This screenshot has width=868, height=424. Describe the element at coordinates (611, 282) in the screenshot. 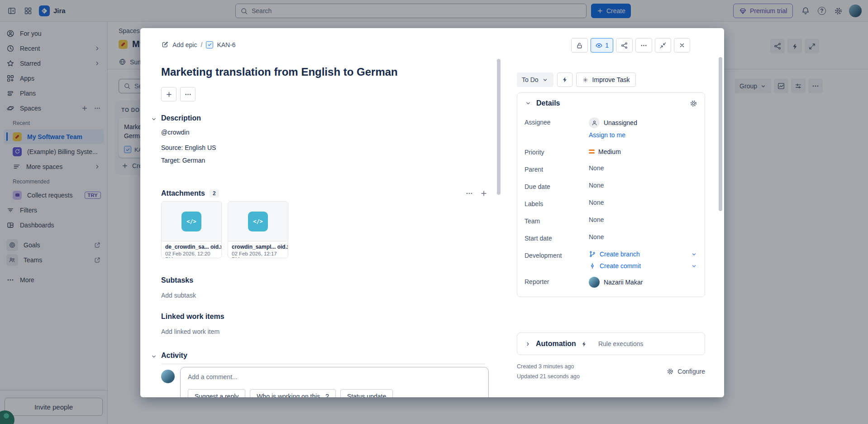

I see `field-reporter: Reporter Nazarii Makar` at that location.